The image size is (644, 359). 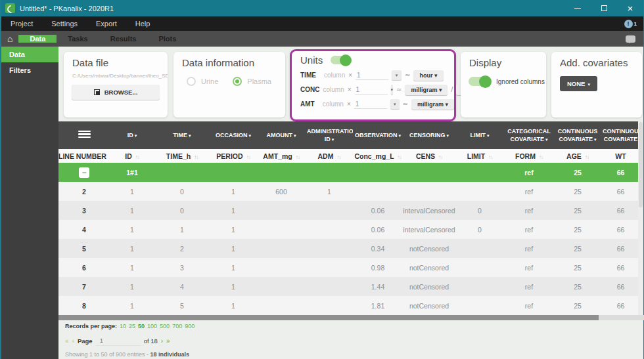 What do you see at coordinates (132, 135) in the screenshot?
I see `mapping-header-id: ID▾` at bounding box center [132, 135].